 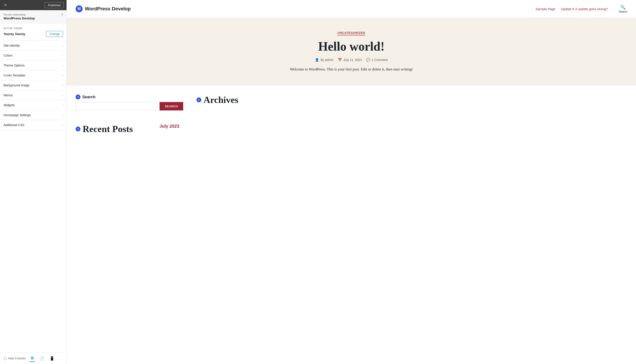 What do you see at coordinates (103, 9) in the screenshot?
I see `site-logo-area: W WordPress Develop` at bounding box center [103, 9].